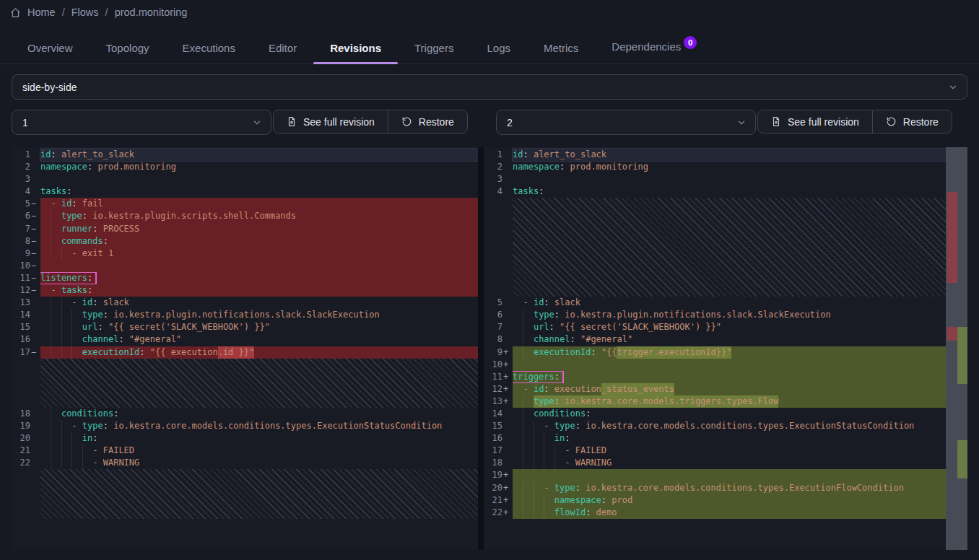  What do you see at coordinates (283, 49) in the screenshot?
I see `tab-editor: Editor` at bounding box center [283, 49].